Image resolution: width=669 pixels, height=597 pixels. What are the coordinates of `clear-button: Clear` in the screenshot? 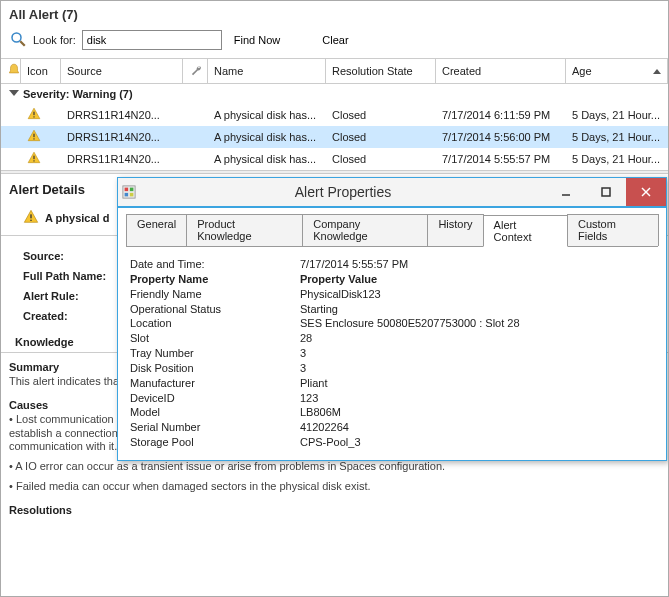 It's located at (335, 40).